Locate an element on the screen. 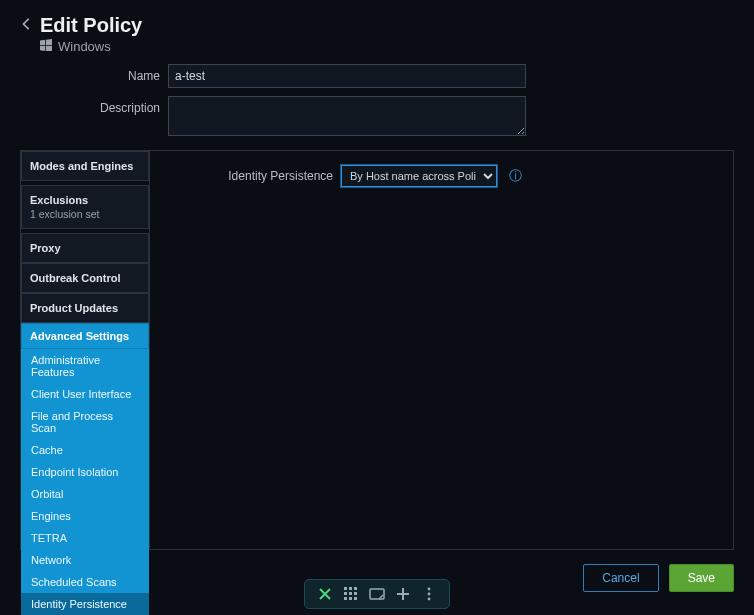  adv-item-engines: Engines is located at coordinates (85, 516).